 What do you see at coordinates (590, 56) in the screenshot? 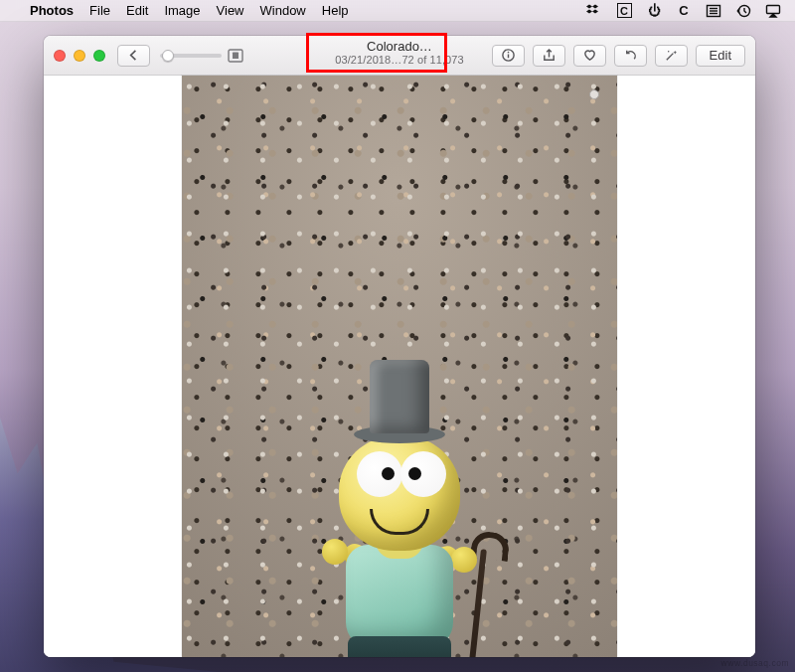
I see `favorite-button` at bounding box center [590, 56].